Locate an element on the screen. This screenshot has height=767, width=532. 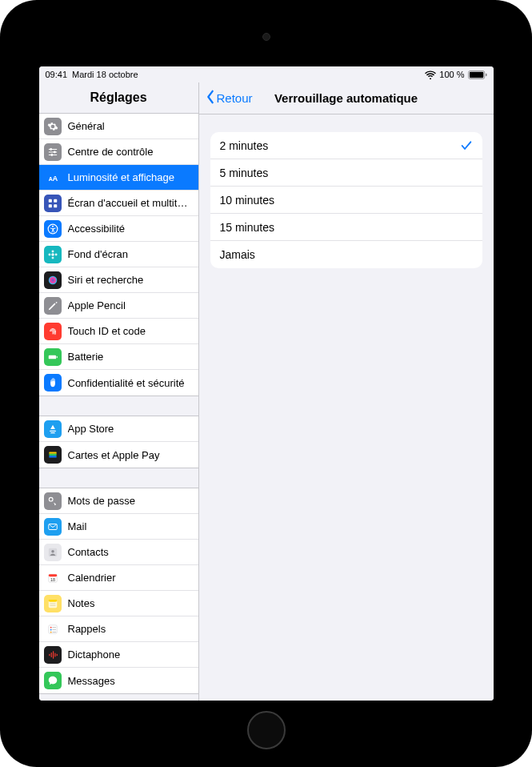
waveform-icon is located at coordinates (53, 655).